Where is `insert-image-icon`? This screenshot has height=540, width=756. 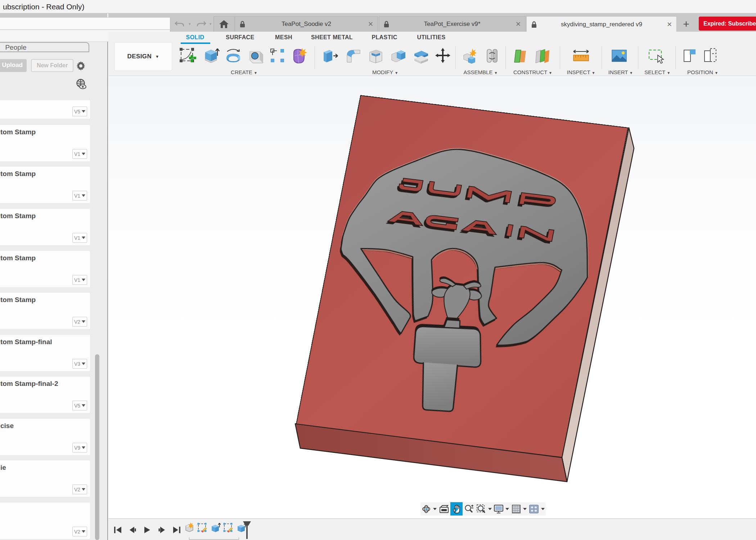
insert-image-icon is located at coordinates (619, 56).